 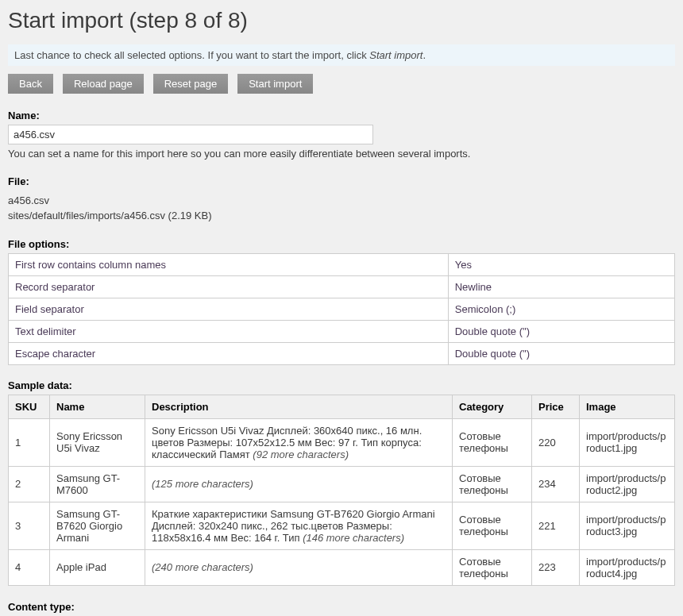 What do you see at coordinates (229, 287) in the screenshot?
I see `file-option-key: Record separator` at bounding box center [229, 287].